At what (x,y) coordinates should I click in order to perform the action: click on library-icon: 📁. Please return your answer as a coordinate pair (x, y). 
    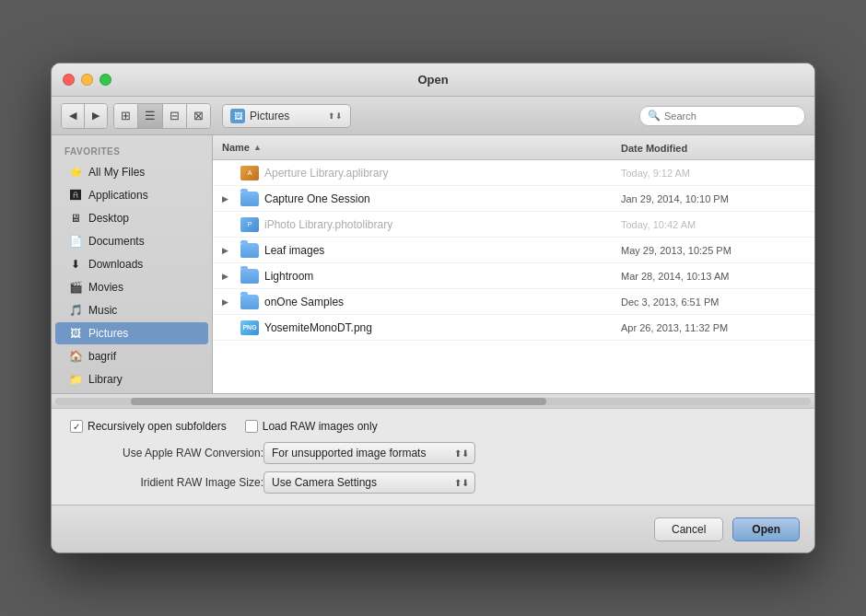
    Looking at the image, I should click on (76, 379).